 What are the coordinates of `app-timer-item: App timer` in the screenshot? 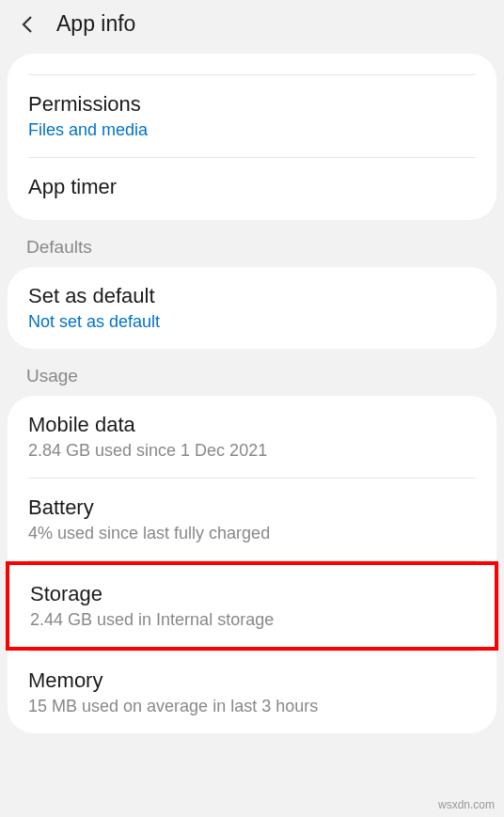 It's located at (252, 189).